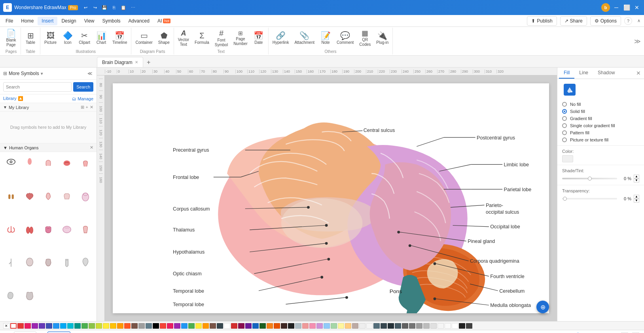  I want to click on shade-down-btn: ▼, so click(636, 181).